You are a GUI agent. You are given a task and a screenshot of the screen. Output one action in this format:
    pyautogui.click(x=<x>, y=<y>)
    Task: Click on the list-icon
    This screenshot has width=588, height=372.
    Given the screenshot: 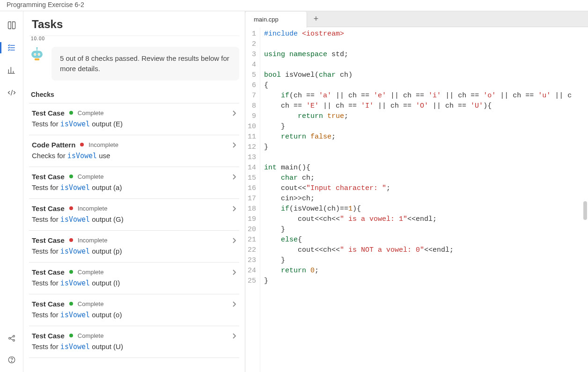 What is the action you would take?
    pyautogui.click(x=12, y=48)
    